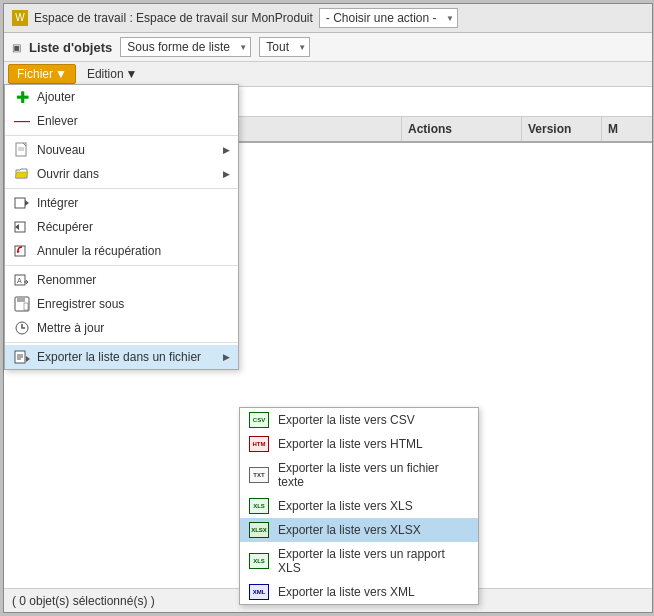 This screenshot has height=616, width=654. What do you see at coordinates (174, 18) in the screenshot?
I see `workspace-label: Espace de travail : Espace de travail su…` at bounding box center [174, 18].